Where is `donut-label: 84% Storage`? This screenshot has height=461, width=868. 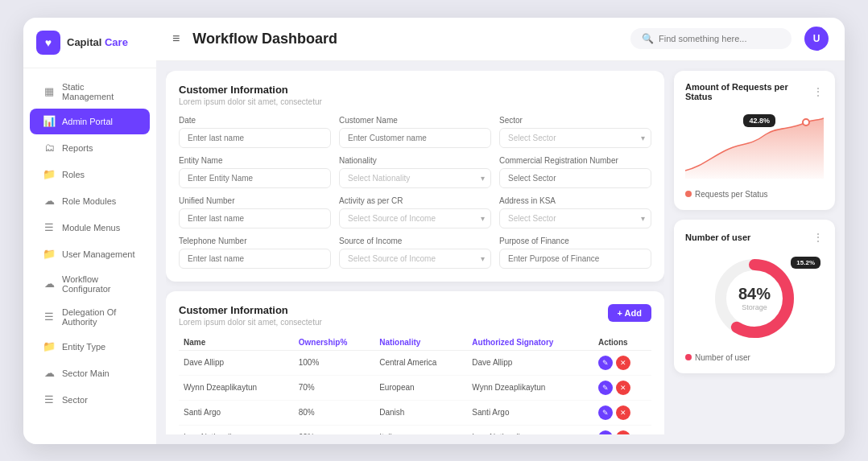 donut-label: 84% Storage is located at coordinates (754, 298).